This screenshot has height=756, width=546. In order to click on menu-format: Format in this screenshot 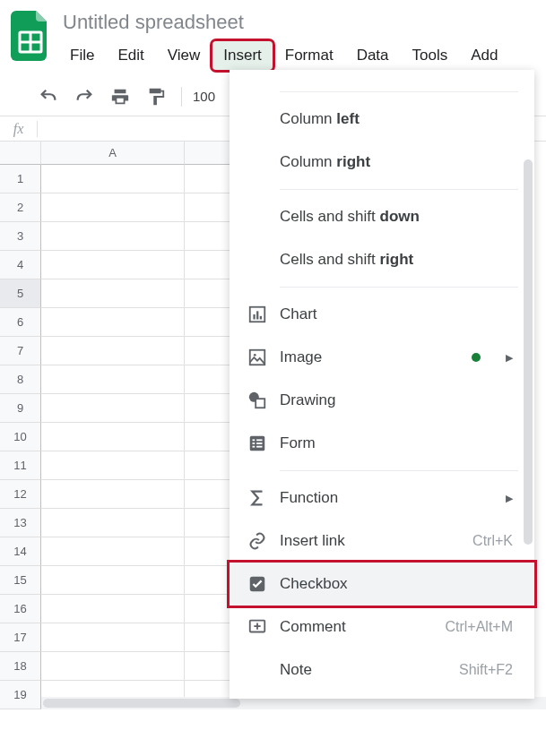, I will do `click(309, 56)`.